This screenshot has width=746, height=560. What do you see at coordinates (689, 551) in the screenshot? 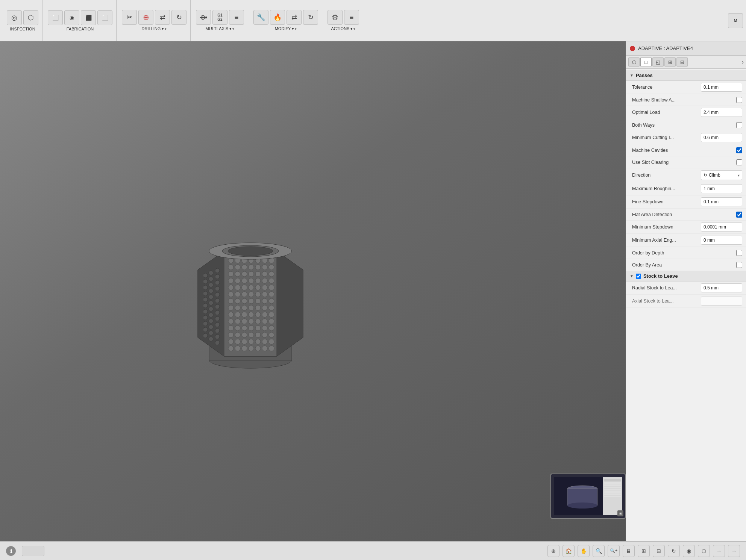
I see `status-btn-10: ◉` at bounding box center [689, 551].